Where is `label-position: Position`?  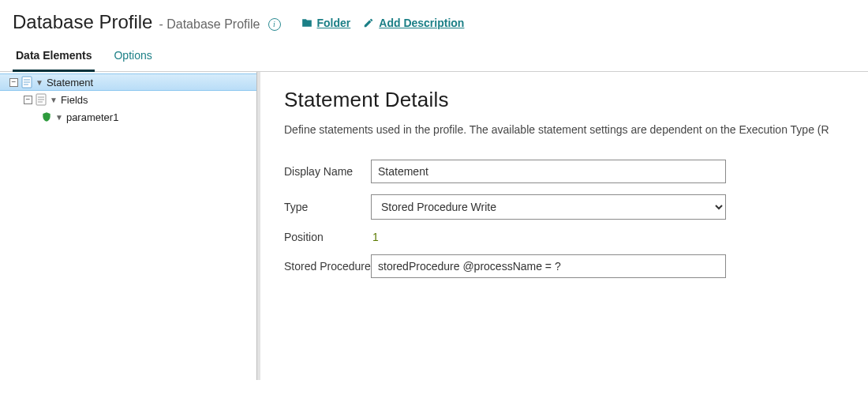
label-position: Position is located at coordinates (327, 237).